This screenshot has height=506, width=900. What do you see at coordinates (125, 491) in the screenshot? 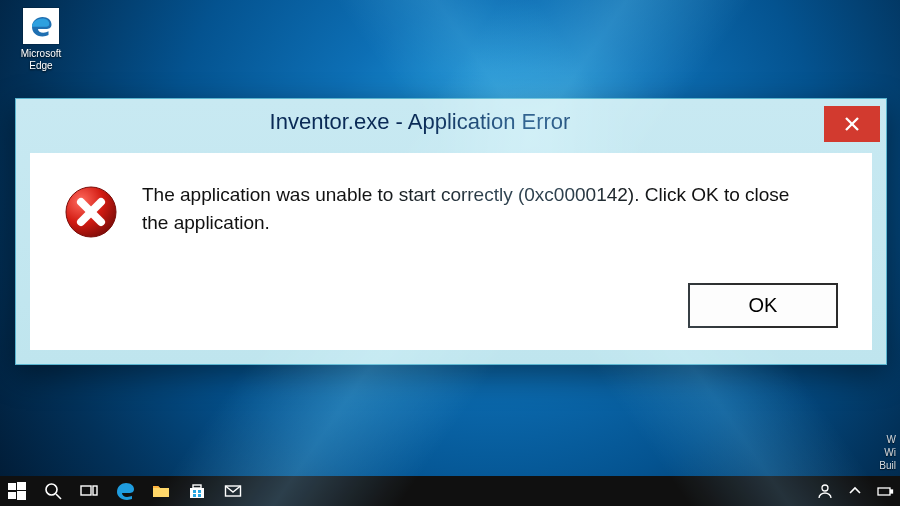
I see `taskbar-edge` at bounding box center [125, 491].